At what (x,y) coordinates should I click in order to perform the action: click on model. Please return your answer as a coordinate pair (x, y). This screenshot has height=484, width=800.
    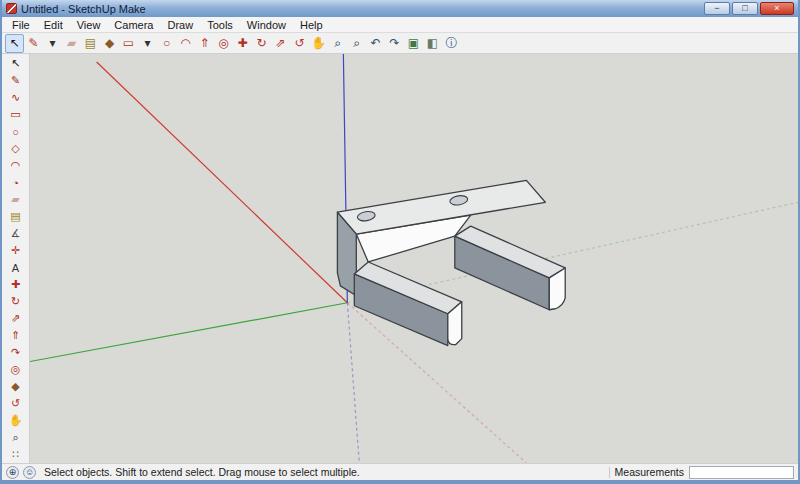
    Looking at the image, I should click on (451, 262).